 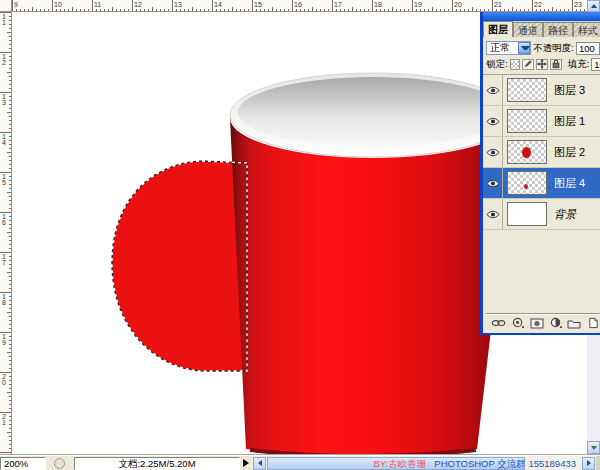 I want to click on lock-position-button, so click(x=542, y=64).